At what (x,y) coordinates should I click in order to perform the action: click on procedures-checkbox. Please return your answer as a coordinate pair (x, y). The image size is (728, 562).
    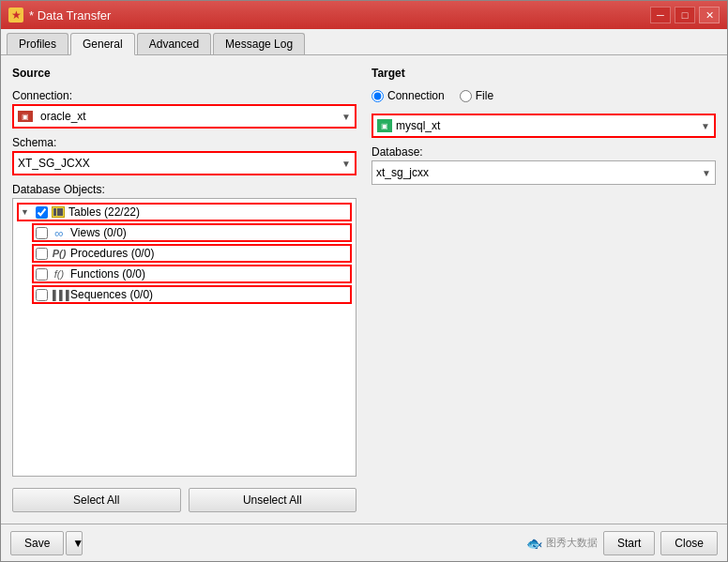
    Looking at the image, I should click on (41, 253).